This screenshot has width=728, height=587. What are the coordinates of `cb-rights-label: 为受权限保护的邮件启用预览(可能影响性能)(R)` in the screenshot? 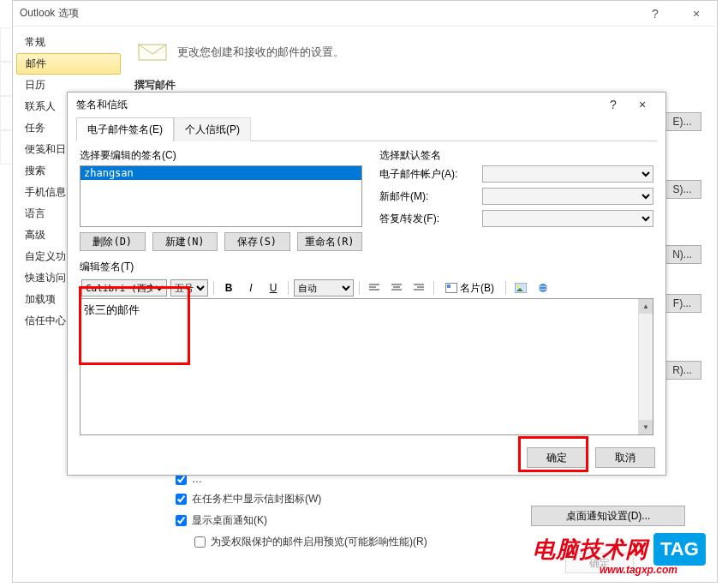 It's located at (319, 542).